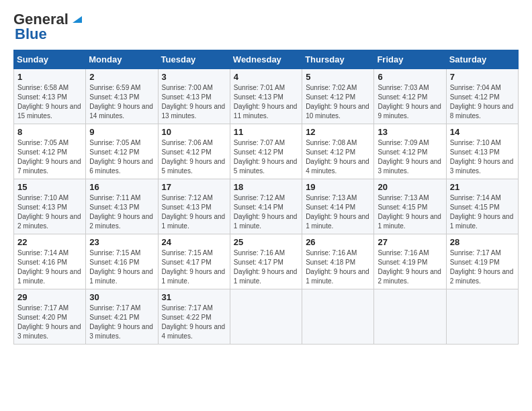  What do you see at coordinates (410, 212) in the screenshot?
I see `day-info: Sunrise: 7:13 AMSunset: 4:15 PMDaylight:…` at bounding box center [410, 212].